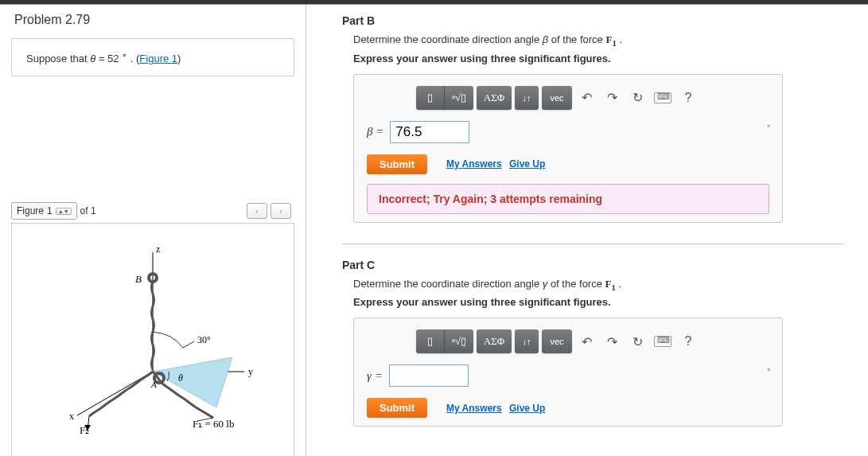  What do you see at coordinates (153, 57) in the screenshot?
I see `problem-statement: Suppose that θ = 52 ∘ . (Figure 1)` at bounding box center [153, 57].